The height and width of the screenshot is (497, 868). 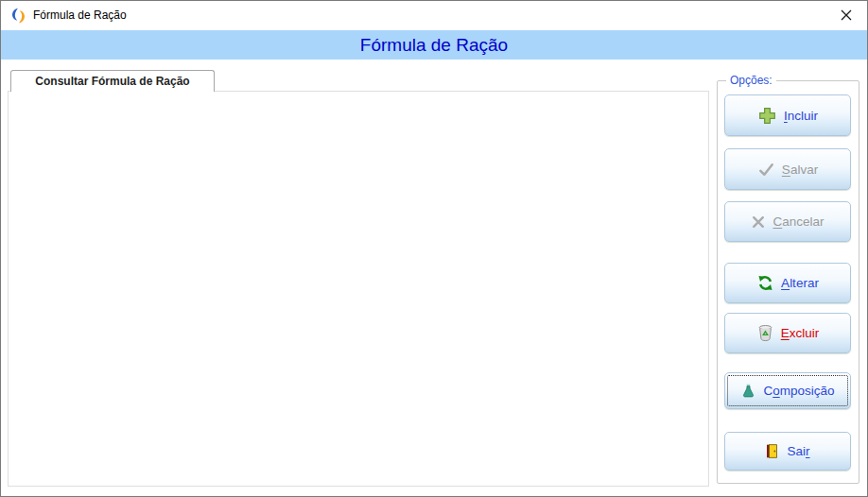 What do you see at coordinates (766, 333) in the screenshot?
I see `trash-icon` at bounding box center [766, 333].